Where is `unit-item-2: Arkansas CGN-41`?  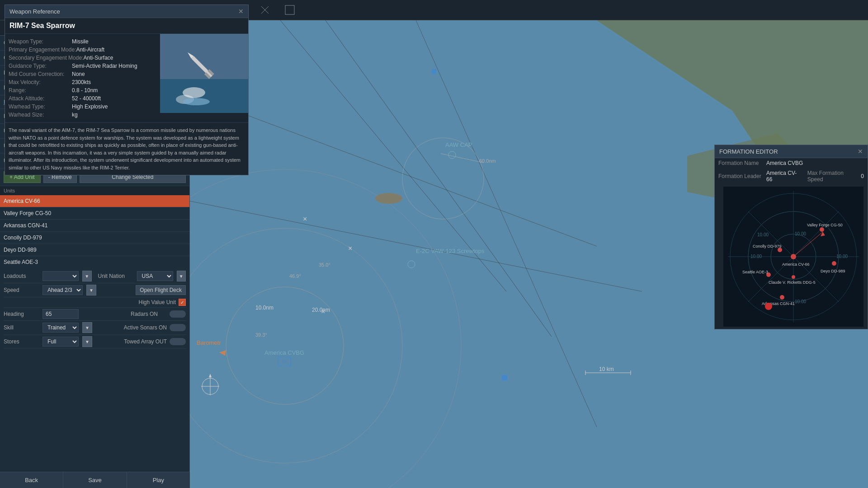
unit-item-2: Arkansas CGN-41 is located at coordinates (95, 226).